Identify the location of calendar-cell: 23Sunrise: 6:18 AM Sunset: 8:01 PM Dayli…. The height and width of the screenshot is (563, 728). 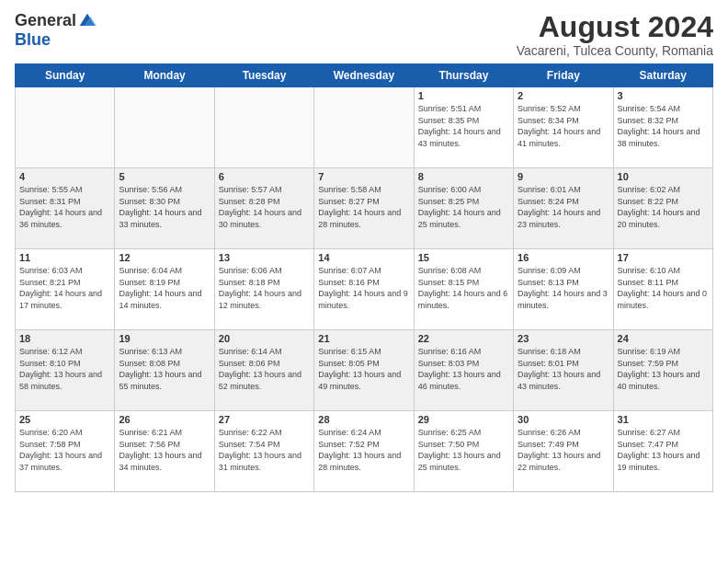
(563, 371).